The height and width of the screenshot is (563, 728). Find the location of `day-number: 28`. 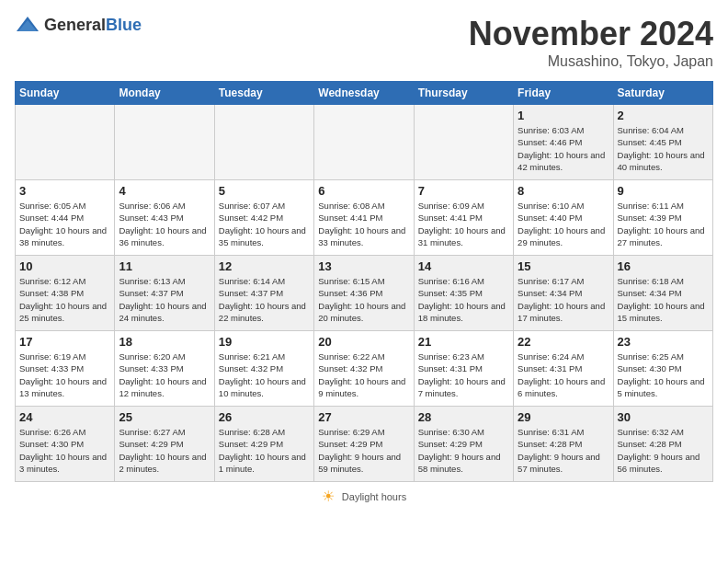

day-number: 28 is located at coordinates (463, 418).